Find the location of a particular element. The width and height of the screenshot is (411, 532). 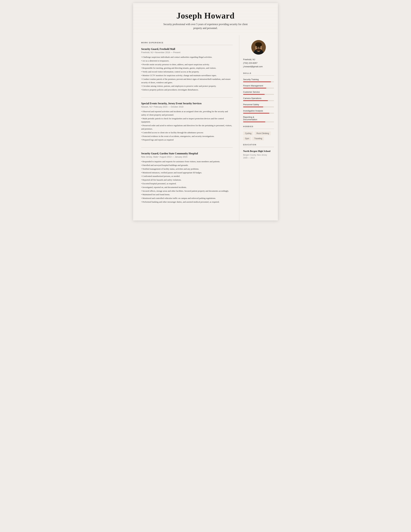

header-section: Joseph Howard Security professional with… is located at coordinates (205, 19).